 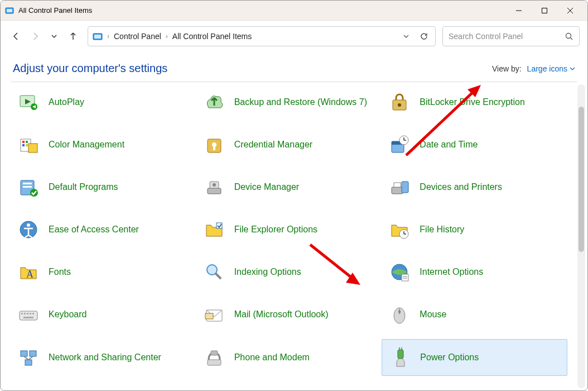 What do you see at coordinates (511, 36) in the screenshot?
I see `search-box` at bounding box center [511, 36].